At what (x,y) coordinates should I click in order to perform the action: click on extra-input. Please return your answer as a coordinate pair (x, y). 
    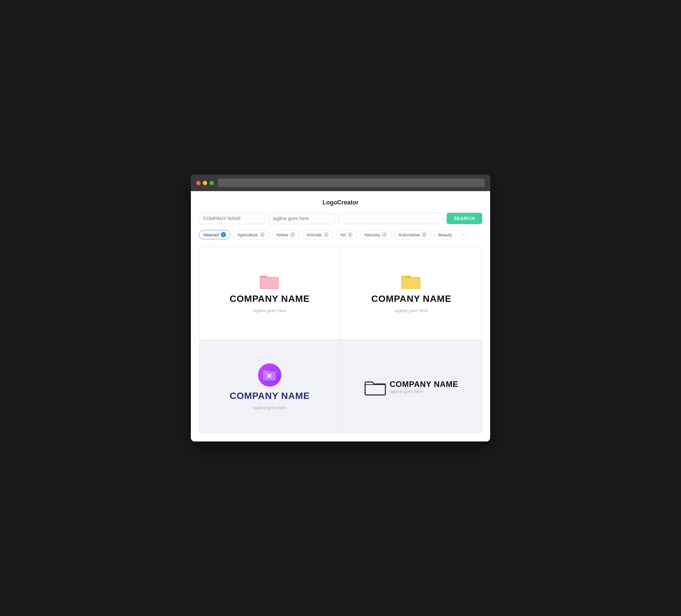
    Looking at the image, I should click on (391, 218).